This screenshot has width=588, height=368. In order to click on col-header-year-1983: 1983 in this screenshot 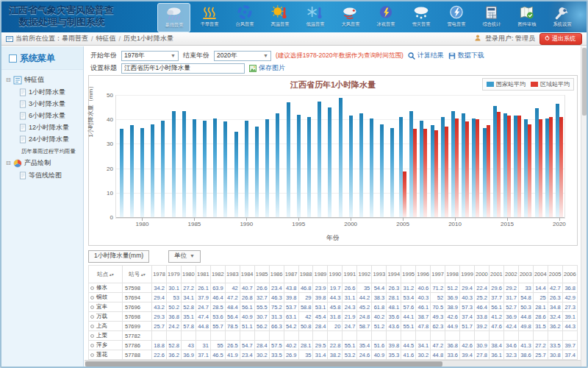, I will do `click(232, 275)`.